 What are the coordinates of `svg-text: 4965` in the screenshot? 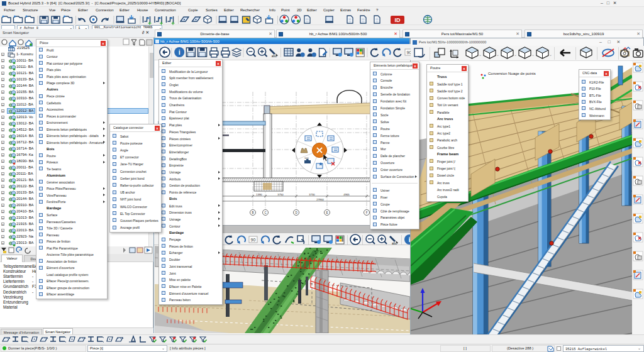 It's located at (347, 195).